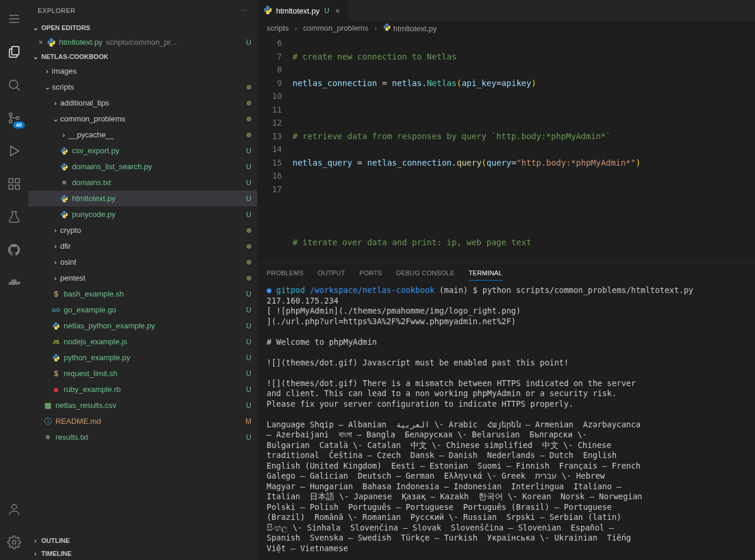 The image size is (755, 560). What do you see at coordinates (143, 28) in the screenshot?
I see `open-editors-header: ⌄OPEN EDITORS` at bounding box center [143, 28].